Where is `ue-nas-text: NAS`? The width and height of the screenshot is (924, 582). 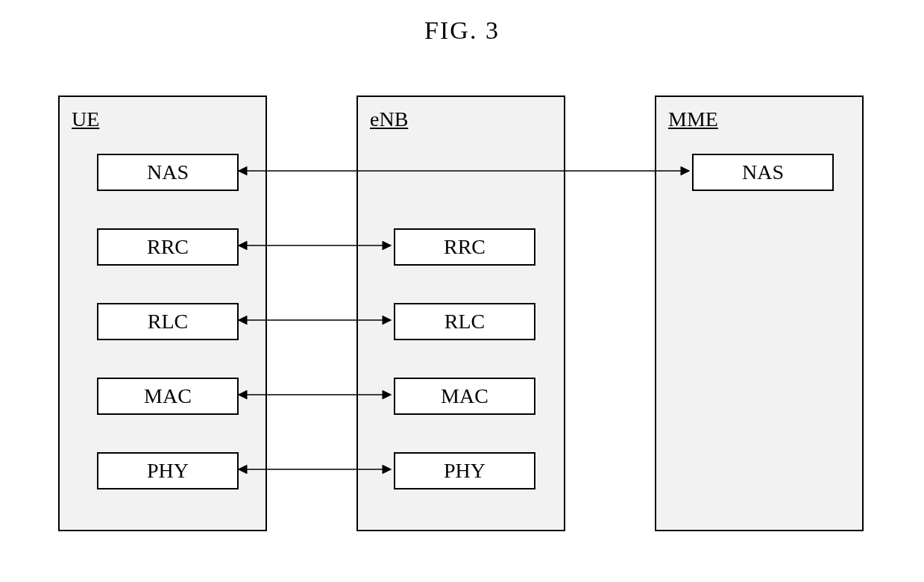 ue-nas-text: NAS is located at coordinates (168, 172).